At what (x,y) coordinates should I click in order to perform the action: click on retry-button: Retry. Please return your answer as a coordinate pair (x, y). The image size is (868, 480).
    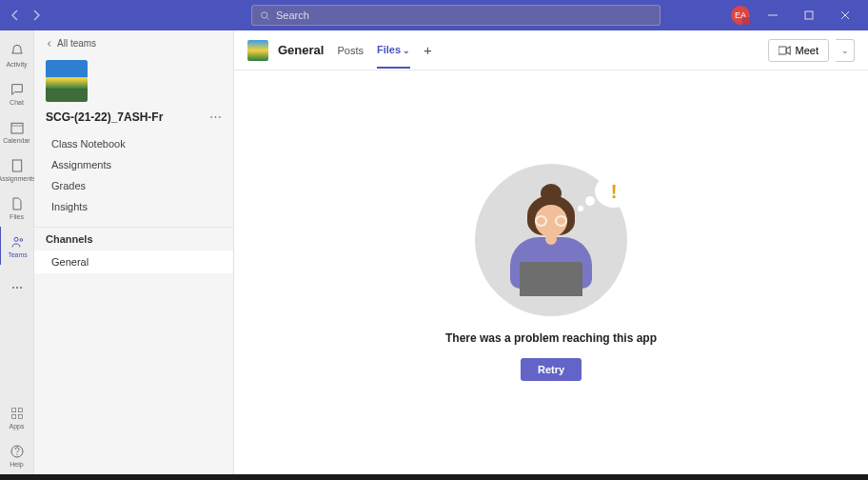
    Looking at the image, I should click on (551, 370).